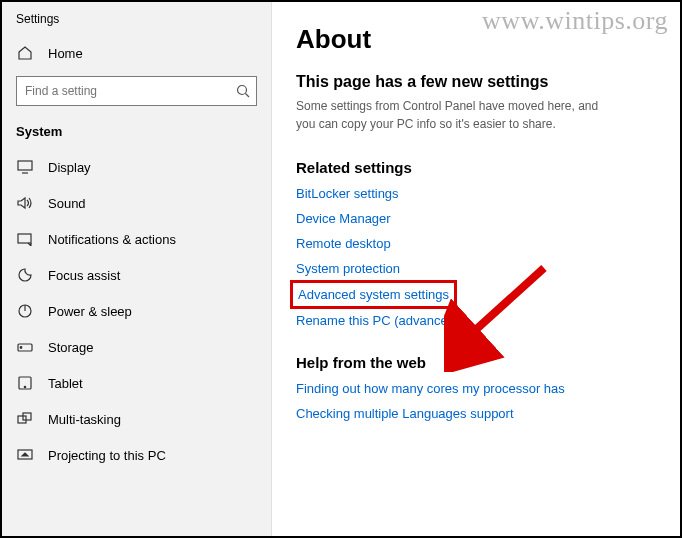  What do you see at coordinates (70, 168) in the screenshot?
I see `sidebar-item-label: Display` at bounding box center [70, 168].